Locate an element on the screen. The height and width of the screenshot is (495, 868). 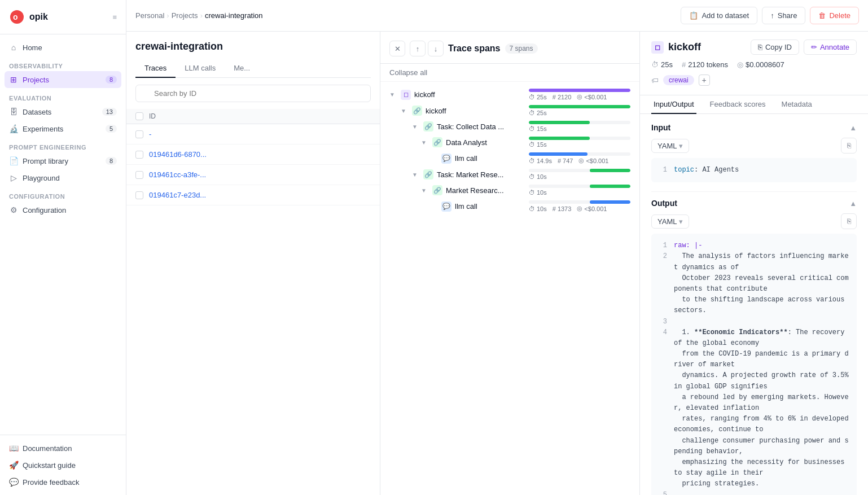
copy-id-btn: ⎘ Copy ID is located at coordinates (775, 47).